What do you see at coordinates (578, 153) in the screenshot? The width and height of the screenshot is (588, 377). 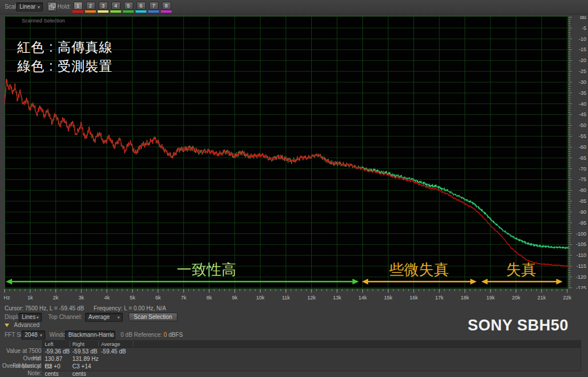 I see `db-ruler: dB-5-10-15-20-25-30-35-40-45-50-55-60-65…` at bounding box center [578, 153].